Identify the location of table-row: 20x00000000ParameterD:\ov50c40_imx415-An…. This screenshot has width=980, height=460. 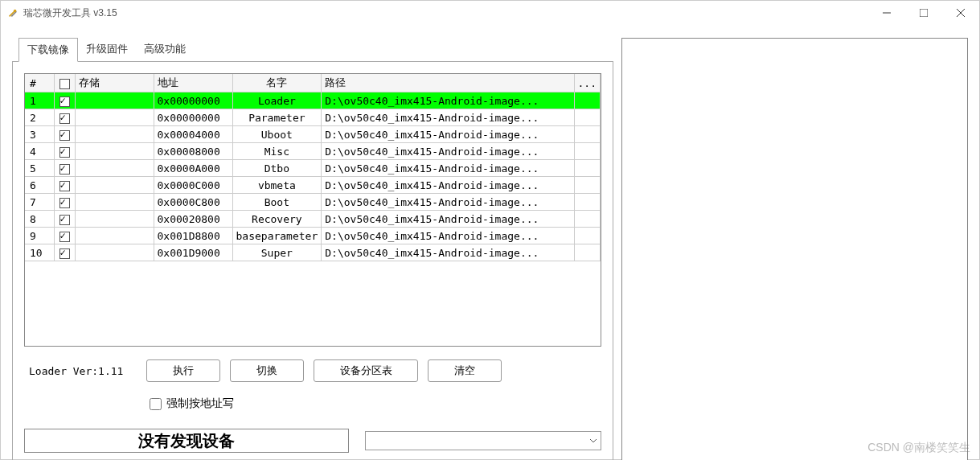
(313, 117).